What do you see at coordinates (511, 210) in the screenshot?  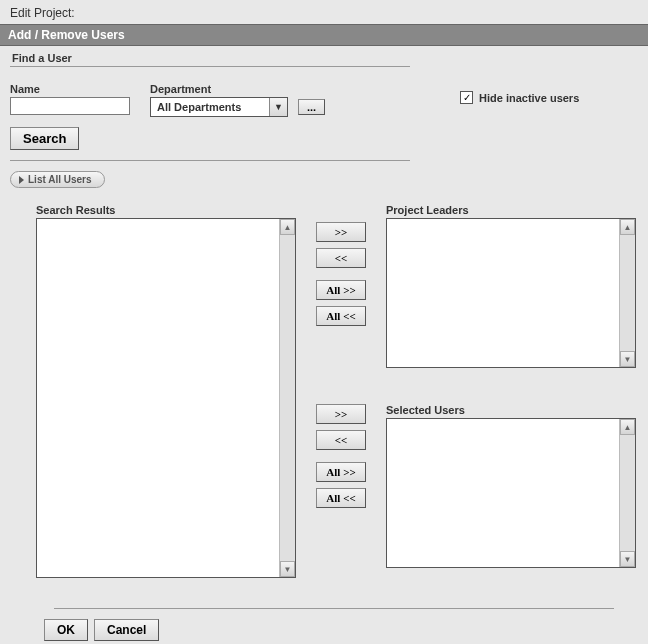 I see `project-leaders-label: Project Leaders` at bounding box center [511, 210].